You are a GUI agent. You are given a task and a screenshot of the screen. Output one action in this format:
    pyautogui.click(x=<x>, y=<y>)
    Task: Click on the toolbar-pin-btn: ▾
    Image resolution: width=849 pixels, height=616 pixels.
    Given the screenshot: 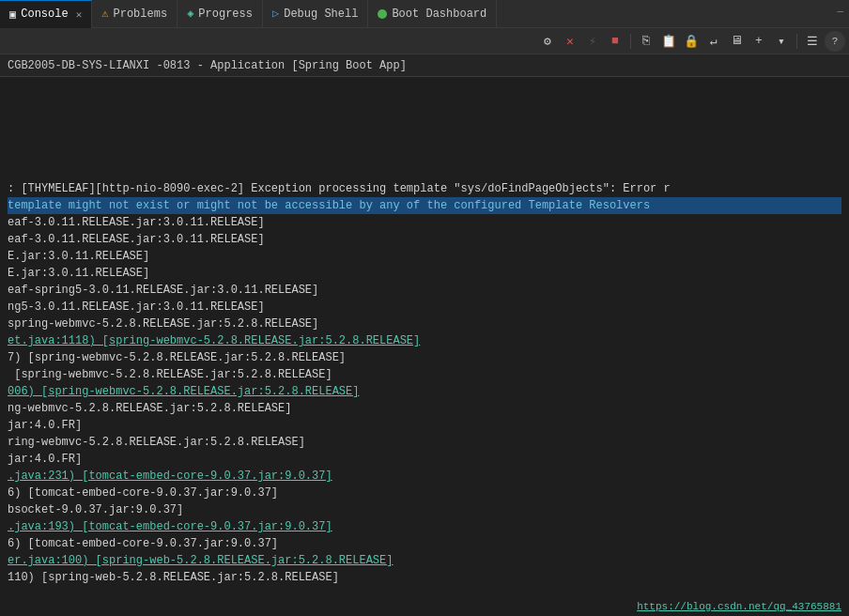 What is the action you would take?
    pyautogui.click(x=781, y=41)
    